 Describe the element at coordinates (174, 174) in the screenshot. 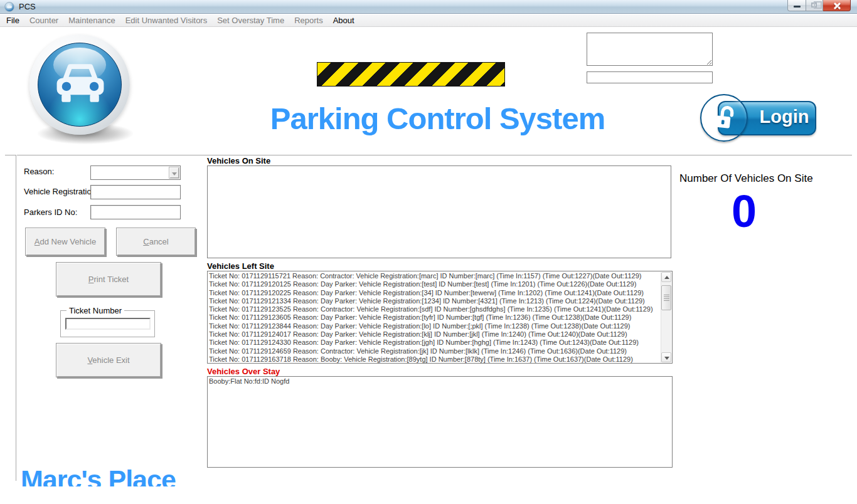

I see `chevron-down-icon` at that location.